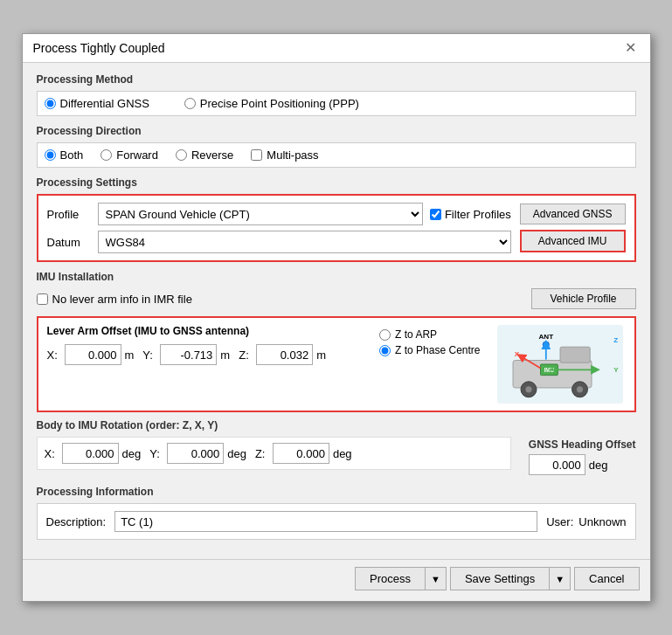 Image resolution: width=672 pixels, height=635 pixels. What do you see at coordinates (336, 521) in the screenshot?
I see `info-row: Description: User: Unknown` at bounding box center [336, 521].